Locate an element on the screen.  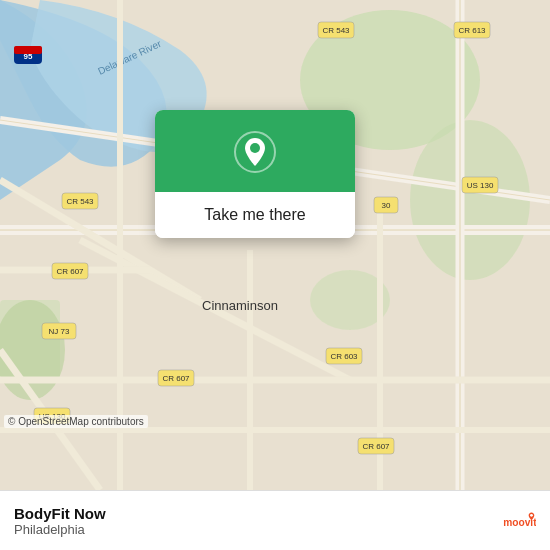
moovit-icon: moovit is located at coordinates (519, 521).